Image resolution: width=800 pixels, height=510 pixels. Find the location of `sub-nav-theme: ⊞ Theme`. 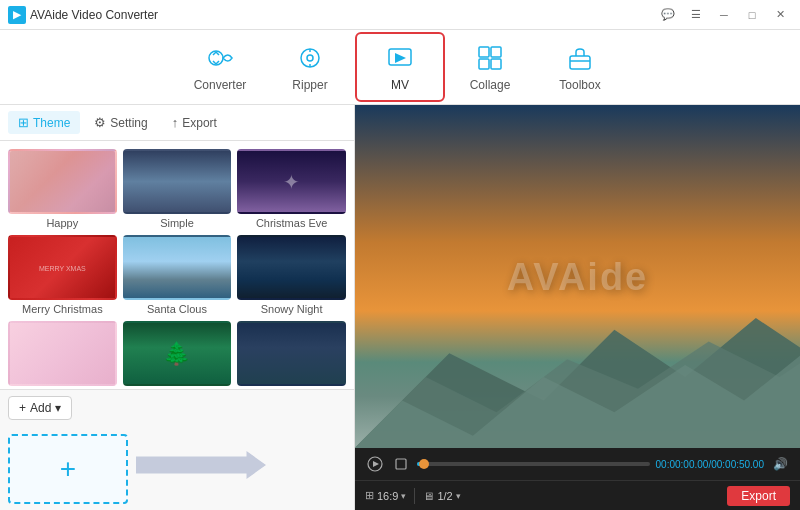

sub-nav-theme: ⊞ Theme is located at coordinates (44, 122).